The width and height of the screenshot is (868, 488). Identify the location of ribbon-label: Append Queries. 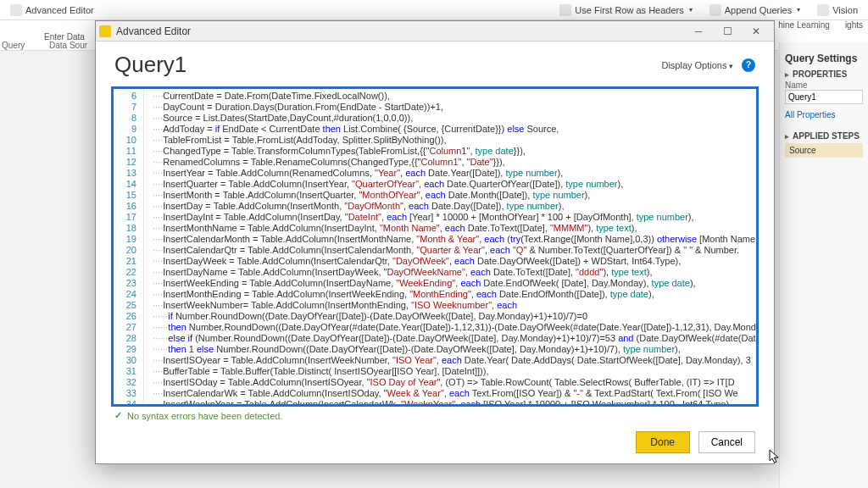
(759, 10).